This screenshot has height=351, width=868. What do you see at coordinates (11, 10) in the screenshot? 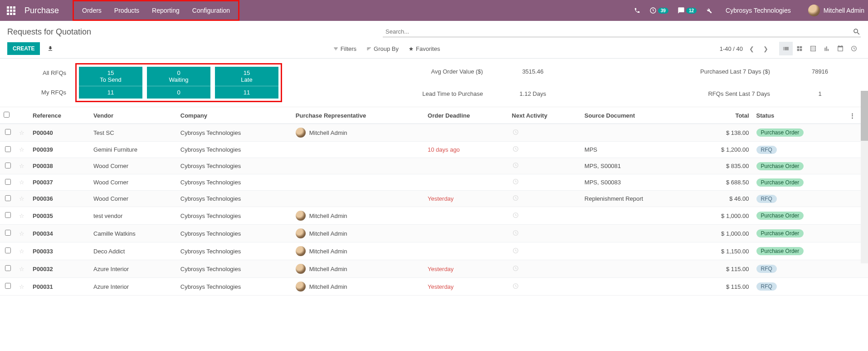
I see `apps-icon` at bounding box center [11, 10].